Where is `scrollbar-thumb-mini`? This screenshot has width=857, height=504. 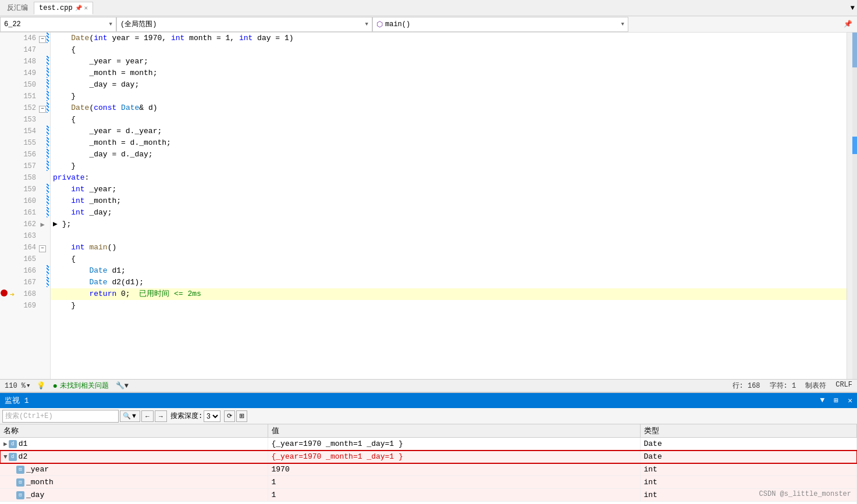 scrollbar-thumb-mini is located at coordinates (855, 145).